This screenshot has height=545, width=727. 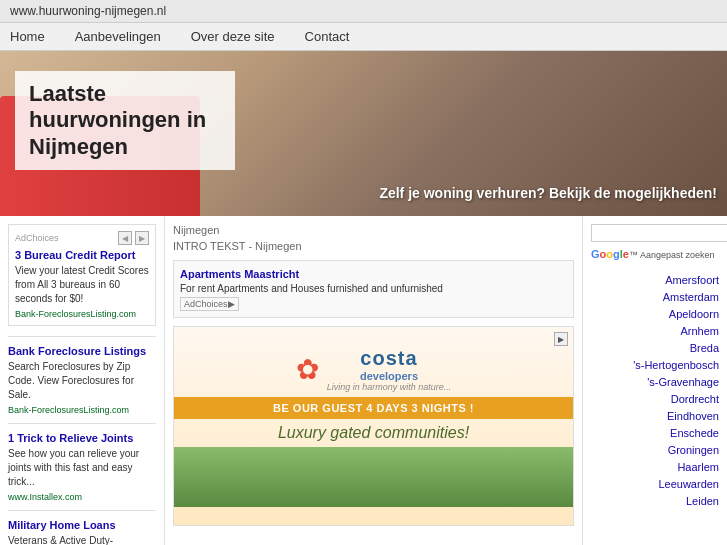 What do you see at coordinates (374, 288) in the screenshot?
I see `center-ad-body: For rent Apartments and Houses furnished…` at bounding box center [374, 288].